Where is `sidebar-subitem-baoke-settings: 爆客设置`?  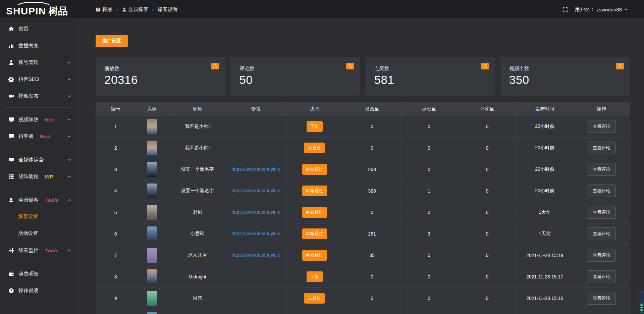 sidebar-subitem-baoke-settings: 爆客设置 is located at coordinates (39, 216).